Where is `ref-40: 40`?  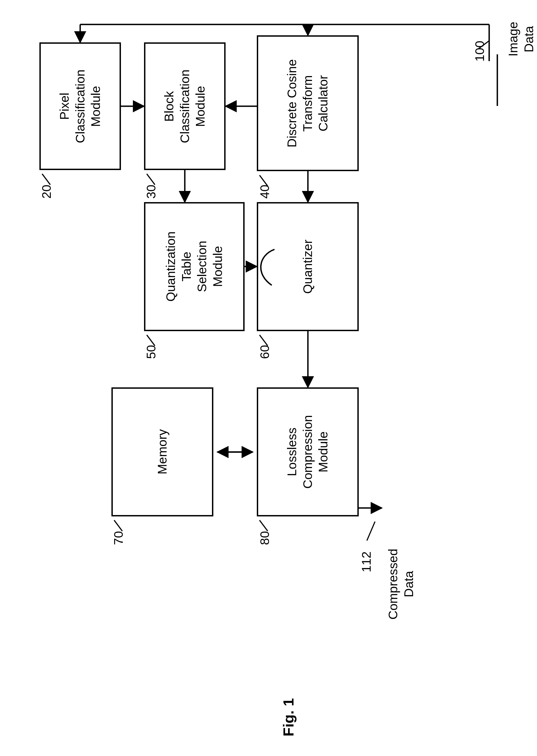 ref-40: 40 is located at coordinates (265, 192).